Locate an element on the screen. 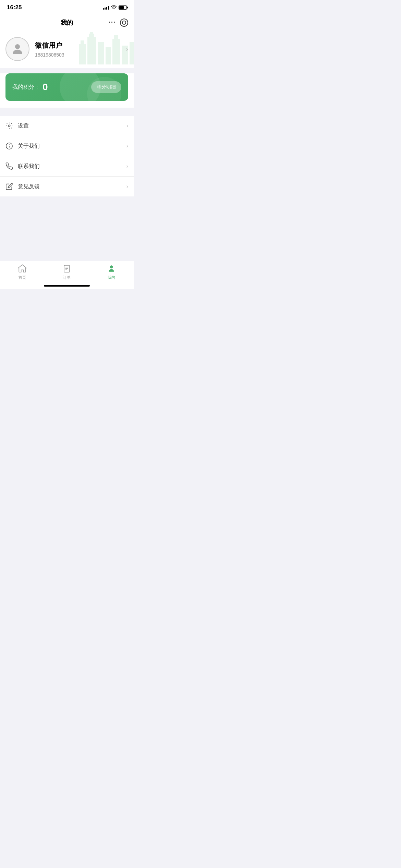  menu-item-settings-left: 设置 is located at coordinates (17, 126).